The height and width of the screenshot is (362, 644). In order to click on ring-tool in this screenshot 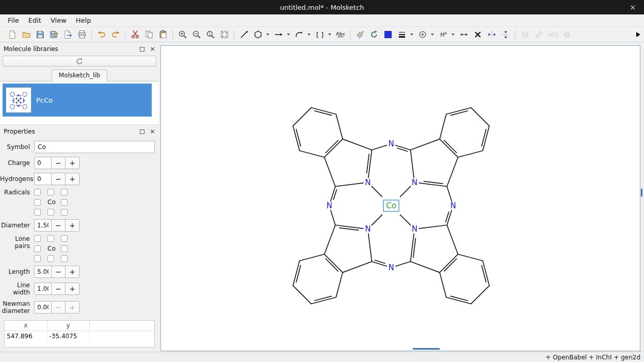, I will do `click(258, 35)`.